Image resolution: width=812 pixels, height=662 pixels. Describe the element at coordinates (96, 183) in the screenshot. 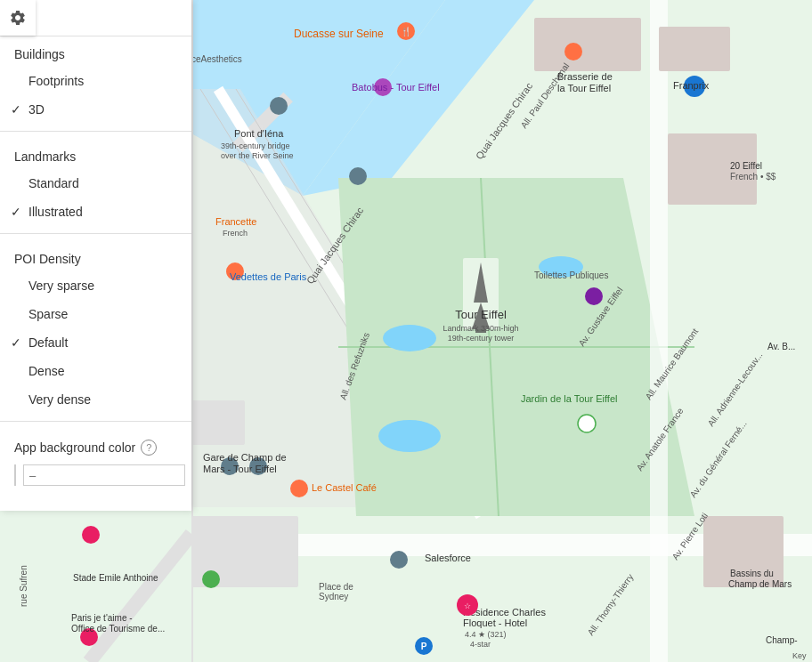

I see `standard-item: Standard` at that location.